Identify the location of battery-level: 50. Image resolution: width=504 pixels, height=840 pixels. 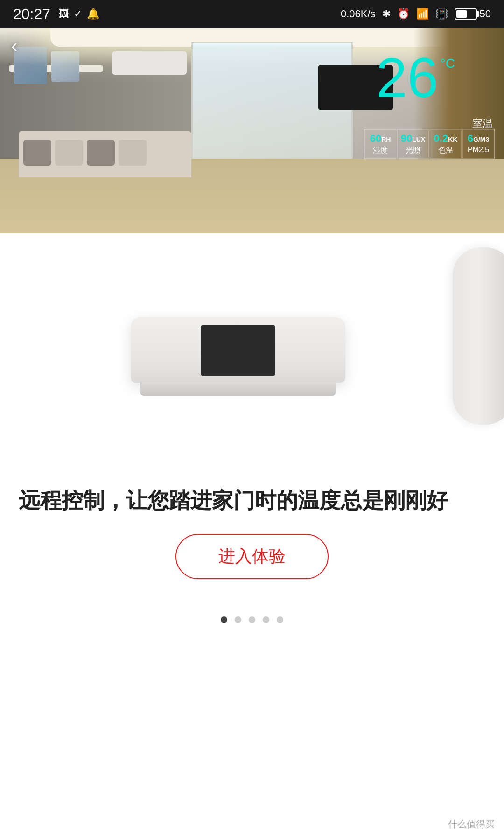
(485, 14).